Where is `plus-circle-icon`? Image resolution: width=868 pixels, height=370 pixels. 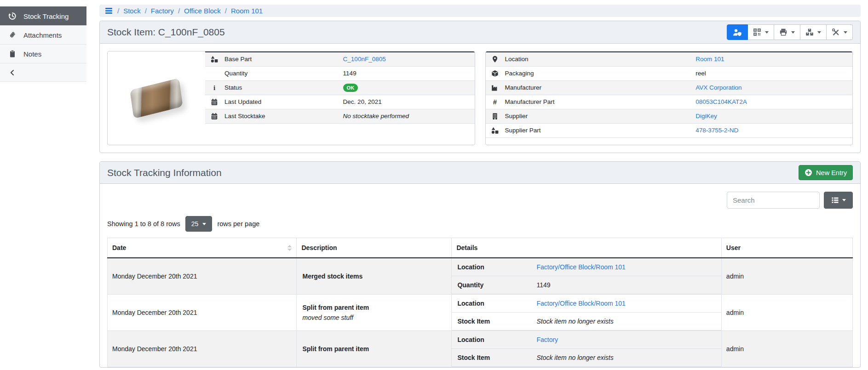
plus-circle-icon is located at coordinates (809, 173).